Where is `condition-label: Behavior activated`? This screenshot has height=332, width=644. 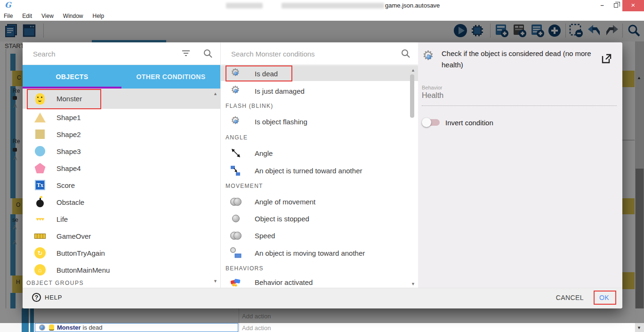
condition-label: Behavior activated is located at coordinates (283, 283).